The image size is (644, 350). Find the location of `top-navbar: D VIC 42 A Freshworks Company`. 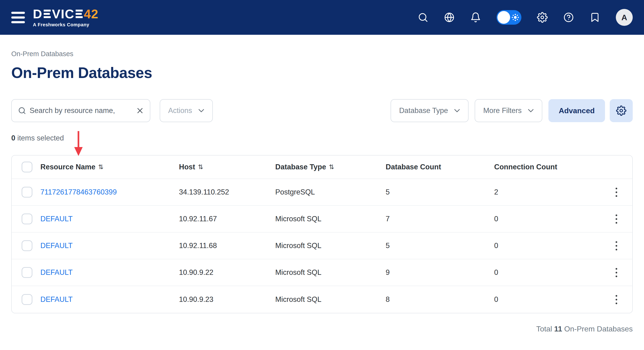

top-navbar: D VIC 42 A Freshworks Company is located at coordinates (322, 18).